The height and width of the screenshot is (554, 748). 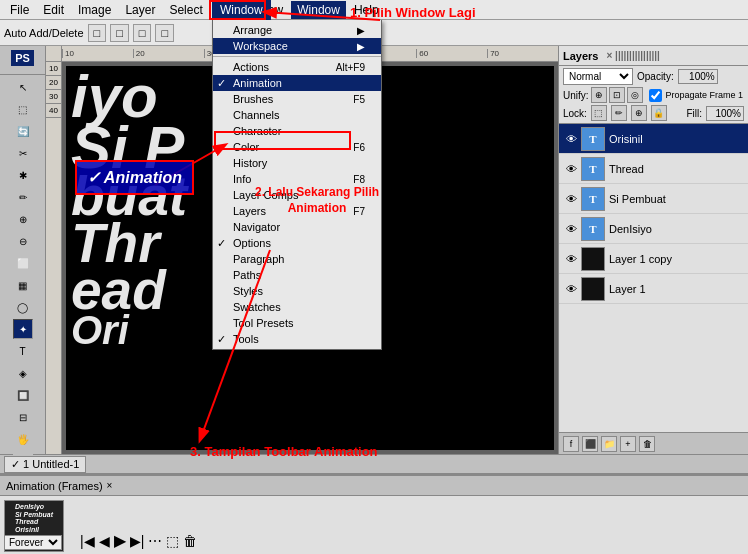 What do you see at coordinates (94, 10) in the screenshot?
I see `menu-image: Image` at bounding box center [94, 10].